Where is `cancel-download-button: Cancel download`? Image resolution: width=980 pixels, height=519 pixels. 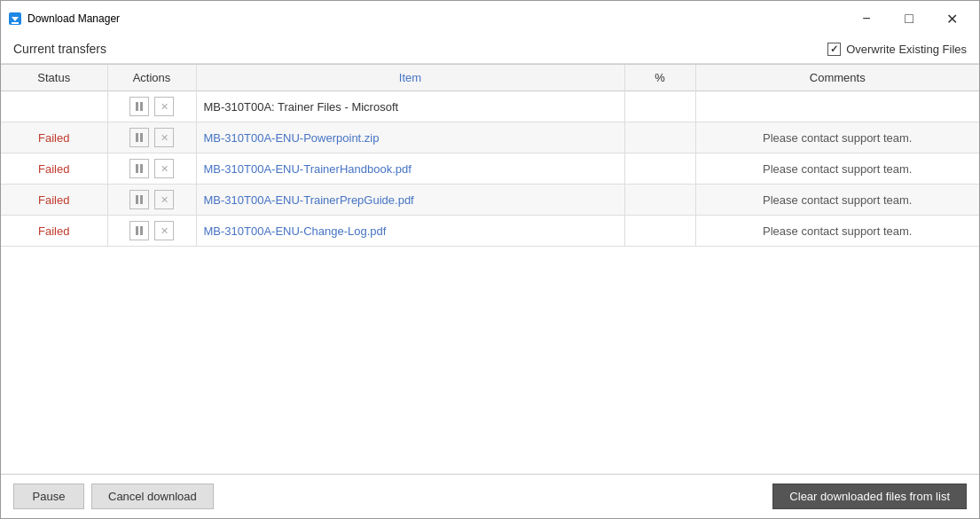 cancel-download-button: Cancel download is located at coordinates (153, 497).